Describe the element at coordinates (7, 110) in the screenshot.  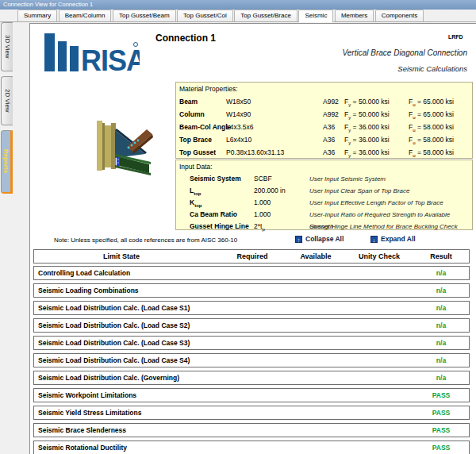
I see `side-tabstrip: 3D View 2D View Reports` at that location.